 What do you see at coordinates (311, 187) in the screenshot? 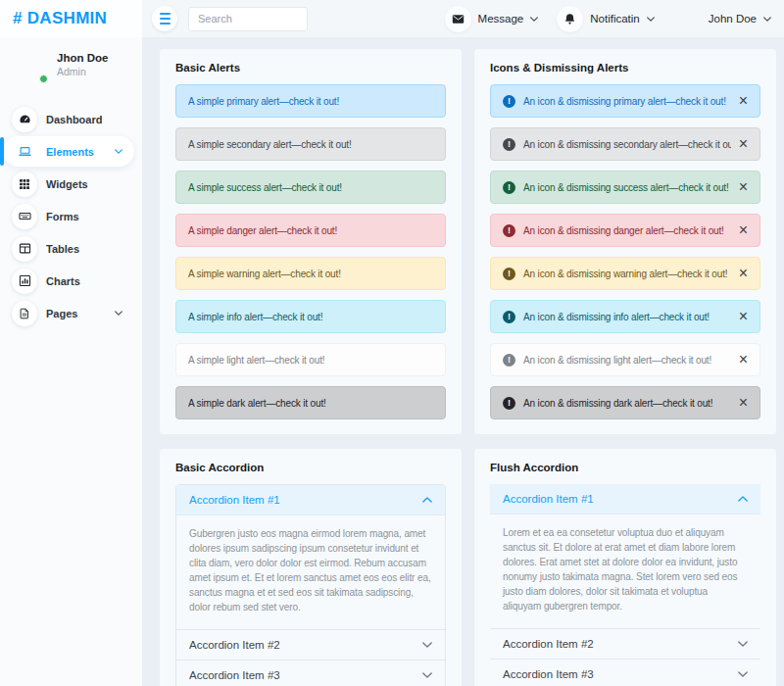
I see `alert-success: A simple success alert—check it out!` at bounding box center [311, 187].